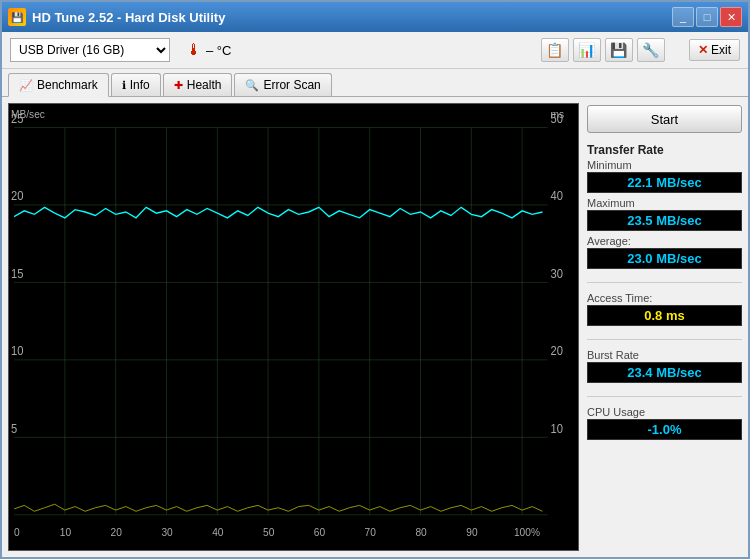 This screenshot has height=559, width=750. Describe the element at coordinates (178, 86) in the screenshot. I see `health-tab-icon: ✚` at that location.